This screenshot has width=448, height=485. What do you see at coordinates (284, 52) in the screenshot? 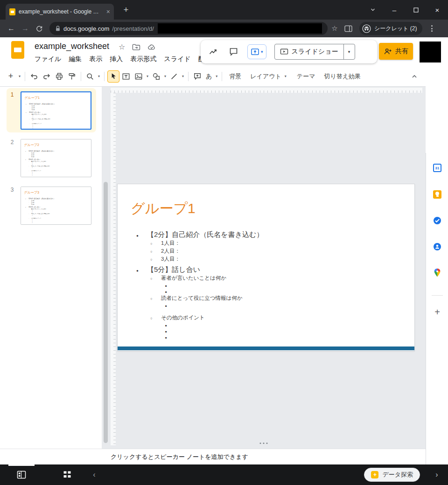
I see `slideshow-icon` at bounding box center [284, 52].